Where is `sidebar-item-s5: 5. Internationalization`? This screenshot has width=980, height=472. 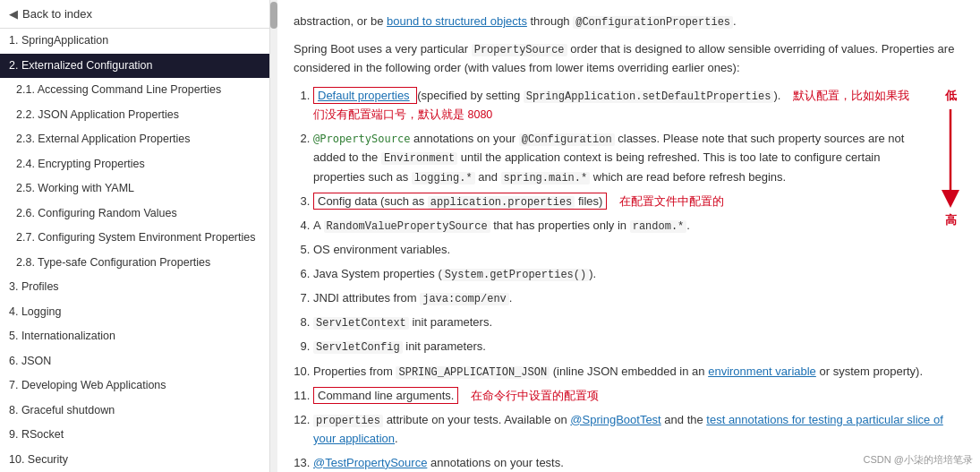
sidebar-item-s5: 5. Internationalization is located at coordinates (134, 337).